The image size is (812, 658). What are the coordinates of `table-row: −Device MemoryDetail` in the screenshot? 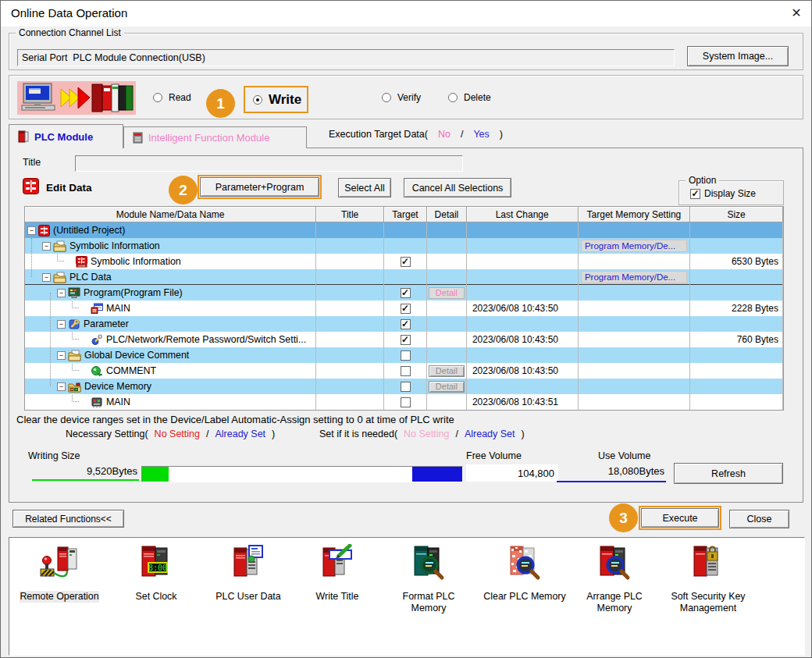 It's located at (404, 386).